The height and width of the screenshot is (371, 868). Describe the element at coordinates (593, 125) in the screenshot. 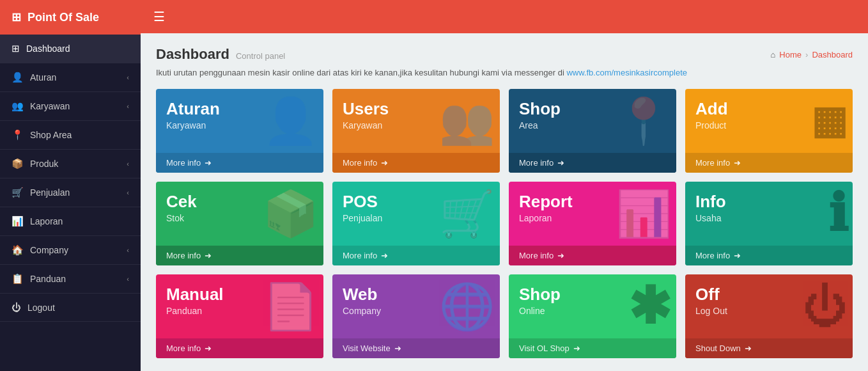

I see `card-sub-shop: Area` at that location.